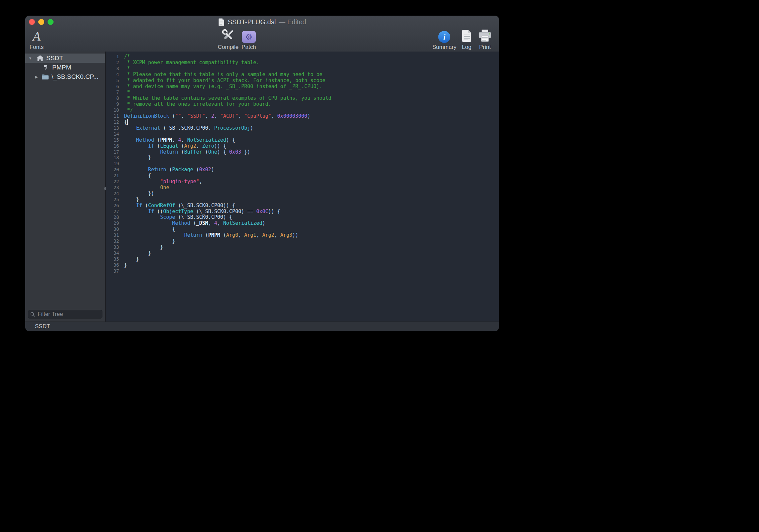  Describe the element at coordinates (302, 265) in the screenshot. I see `code-line: 36}` at that location.